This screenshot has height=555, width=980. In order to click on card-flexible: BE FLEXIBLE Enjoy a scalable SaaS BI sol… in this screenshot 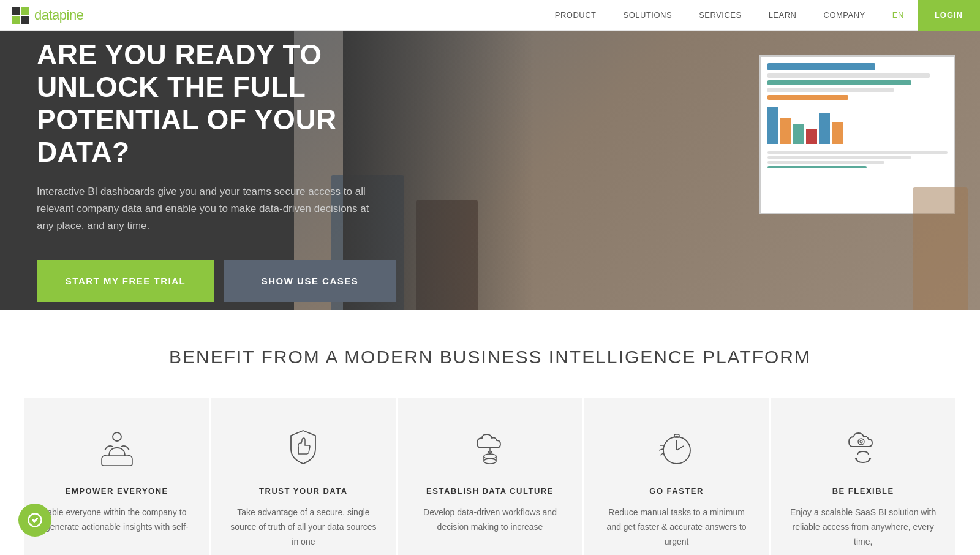, I will do `click(863, 477)`.